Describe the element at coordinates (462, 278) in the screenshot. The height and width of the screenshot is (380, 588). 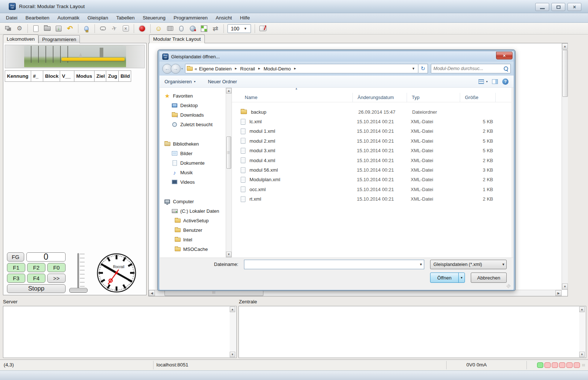
I see `open-split-dropdown: ▼` at that location.